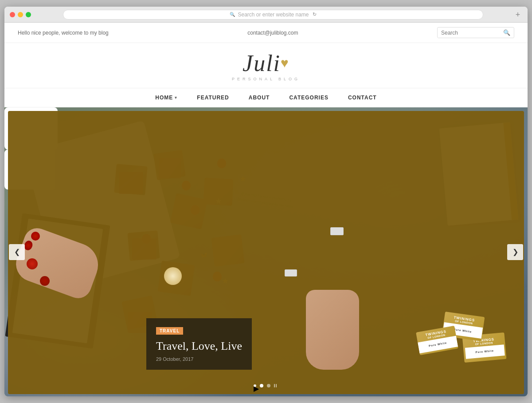 The width and height of the screenshot is (532, 403). Describe the element at coordinates (273, 15) in the screenshot. I see `address-bar: 🔍 Search or enter website name ↻` at that location.